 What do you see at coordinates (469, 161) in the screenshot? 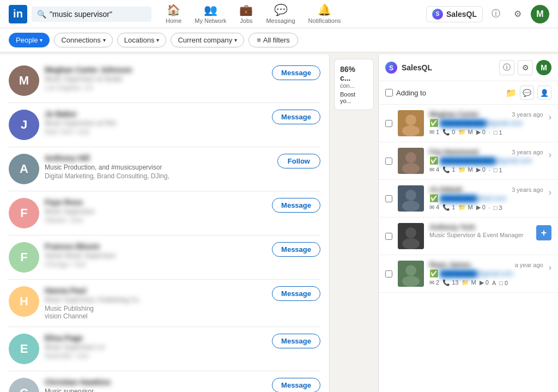
I see `list-item: Fae Hammond 3 years ago ✅ ████████████@g…` at bounding box center [469, 161].